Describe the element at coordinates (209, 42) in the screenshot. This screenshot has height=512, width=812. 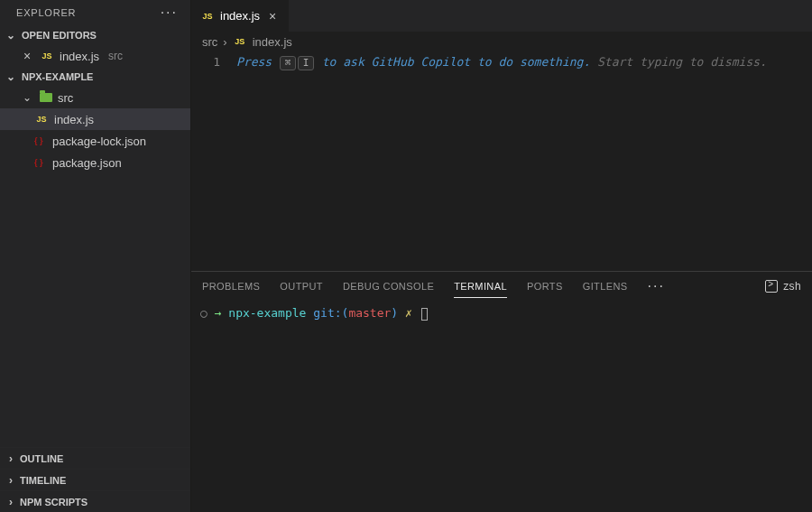
I see `breadcrumb-part: src` at that location.